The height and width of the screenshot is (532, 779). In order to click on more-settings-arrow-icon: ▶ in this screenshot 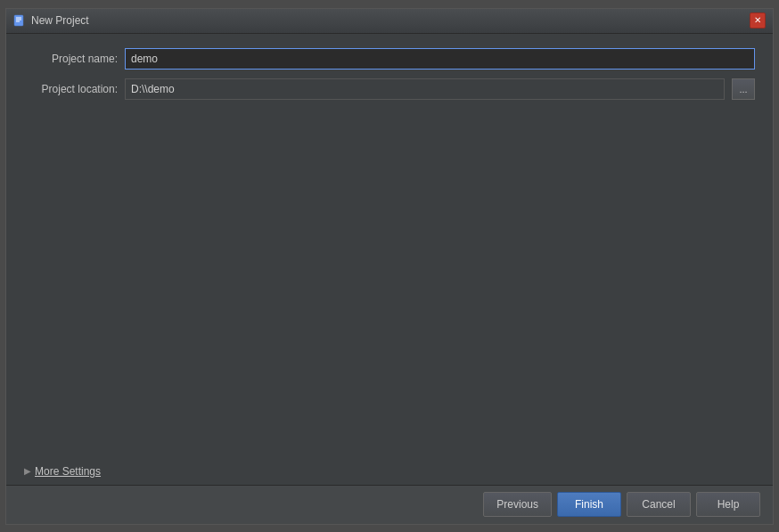, I will do `click(28, 471)`.